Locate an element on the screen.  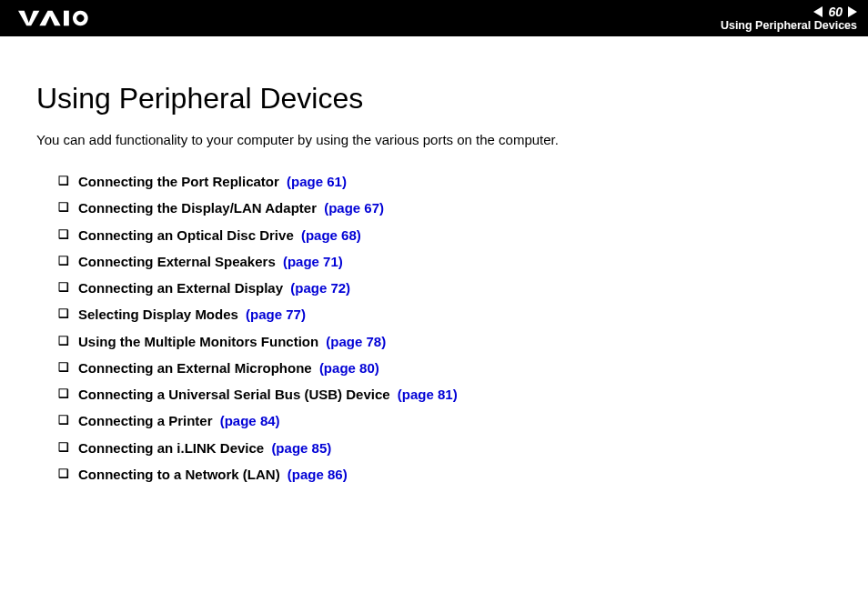
page-title: Using Peripheral Devices is located at coordinates (434, 98).